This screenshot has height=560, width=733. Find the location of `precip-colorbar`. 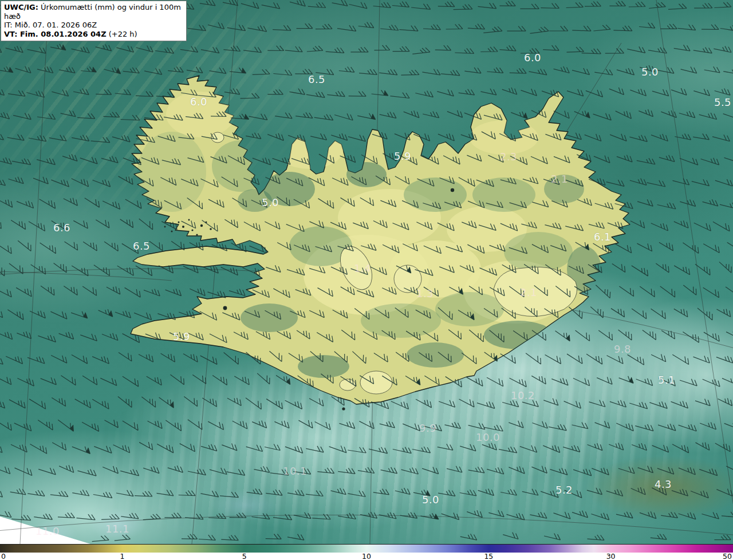

precip-colorbar is located at coordinates (366, 549).